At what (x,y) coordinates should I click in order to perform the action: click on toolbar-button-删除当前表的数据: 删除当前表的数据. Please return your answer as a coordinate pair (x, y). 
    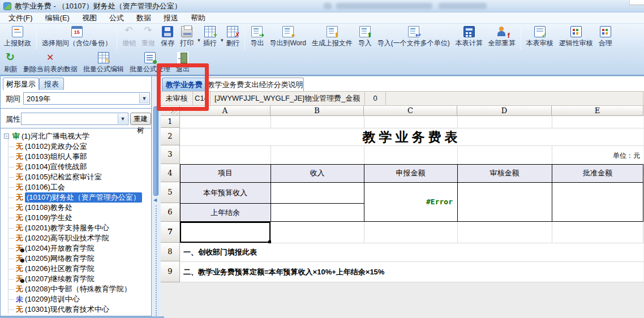
    Looking at the image, I should click on (50, 62).